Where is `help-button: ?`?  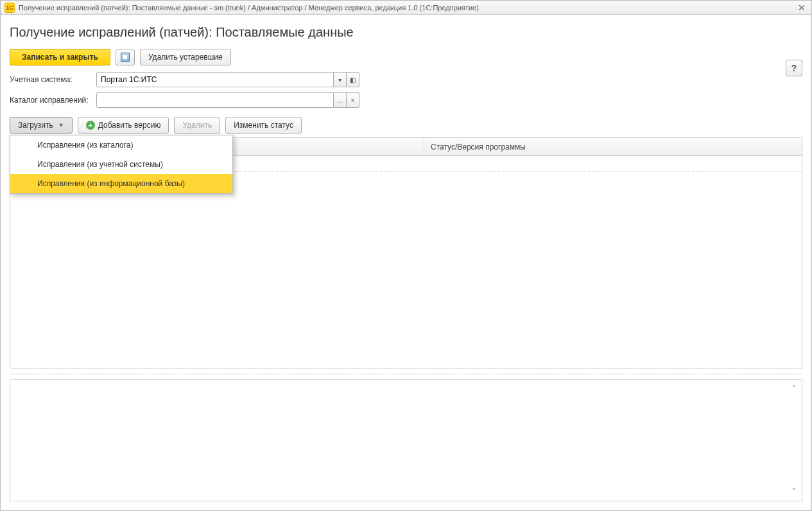
help-button: ? is located at coordinates (794, 68).